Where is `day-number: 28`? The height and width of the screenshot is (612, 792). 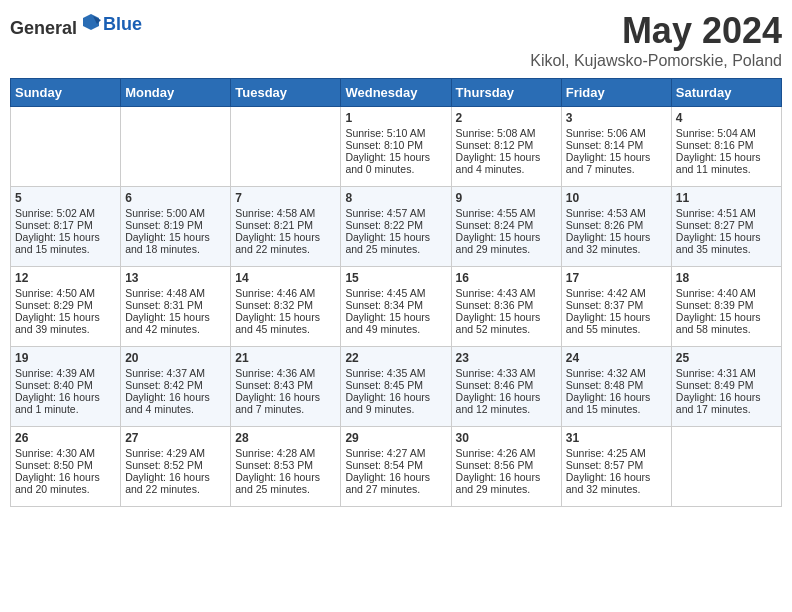
day-number: 28 is located at coordinates (286, 438).